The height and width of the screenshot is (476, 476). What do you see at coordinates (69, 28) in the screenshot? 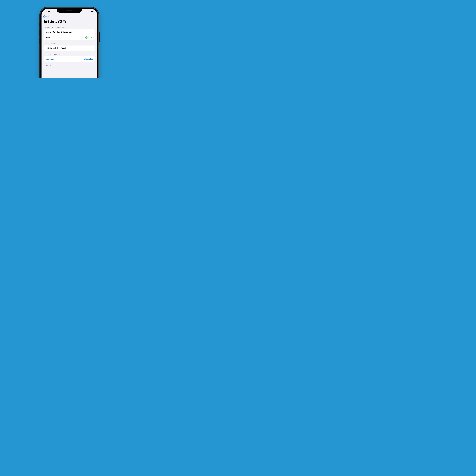
I see `section-header-important: IMPORTANT INFORMATION` at bounding box center [69, 28].